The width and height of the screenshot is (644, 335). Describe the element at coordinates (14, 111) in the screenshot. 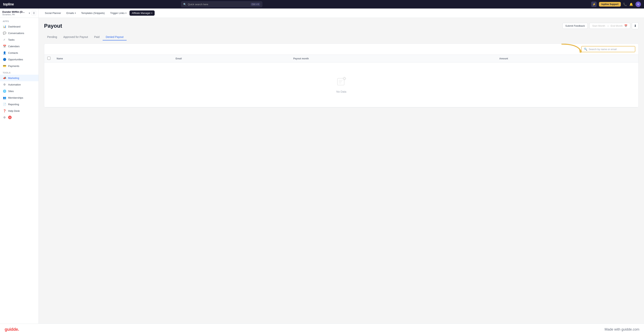

I see `sidebar-item-label: Help Desk` at that location.